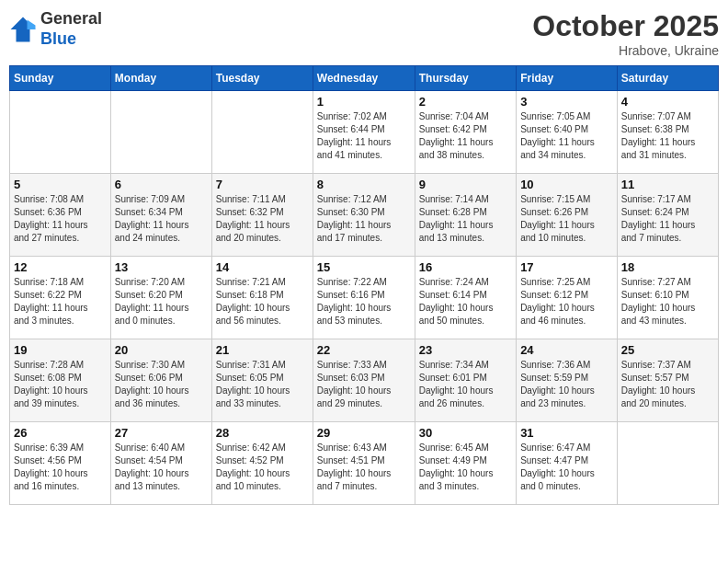  I want to click on title-block: October 2025 Hrabove, Ukraine, so click(625, 33).